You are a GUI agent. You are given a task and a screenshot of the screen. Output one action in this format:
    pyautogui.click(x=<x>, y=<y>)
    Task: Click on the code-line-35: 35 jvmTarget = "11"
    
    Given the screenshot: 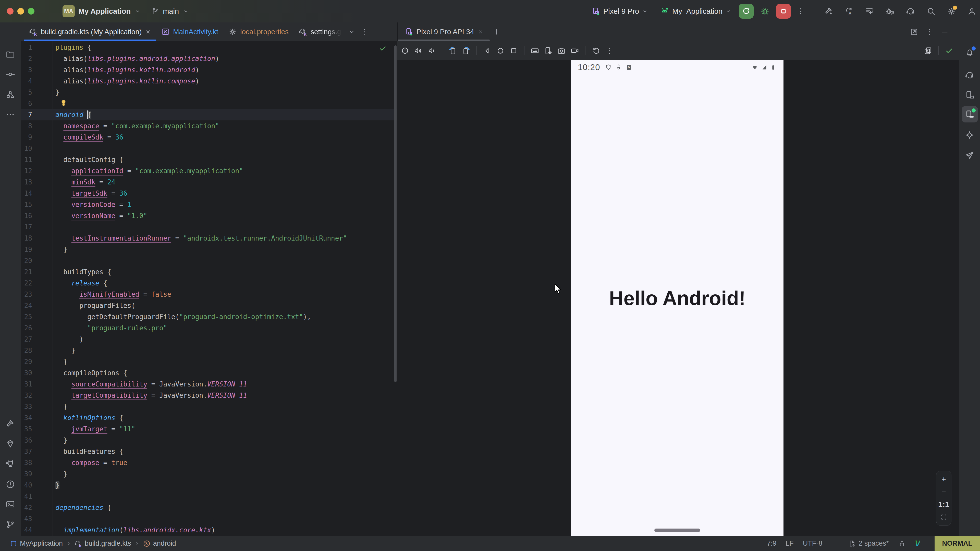 What is the action you would take?
    pyautogui.click(x=209, y=429)
    